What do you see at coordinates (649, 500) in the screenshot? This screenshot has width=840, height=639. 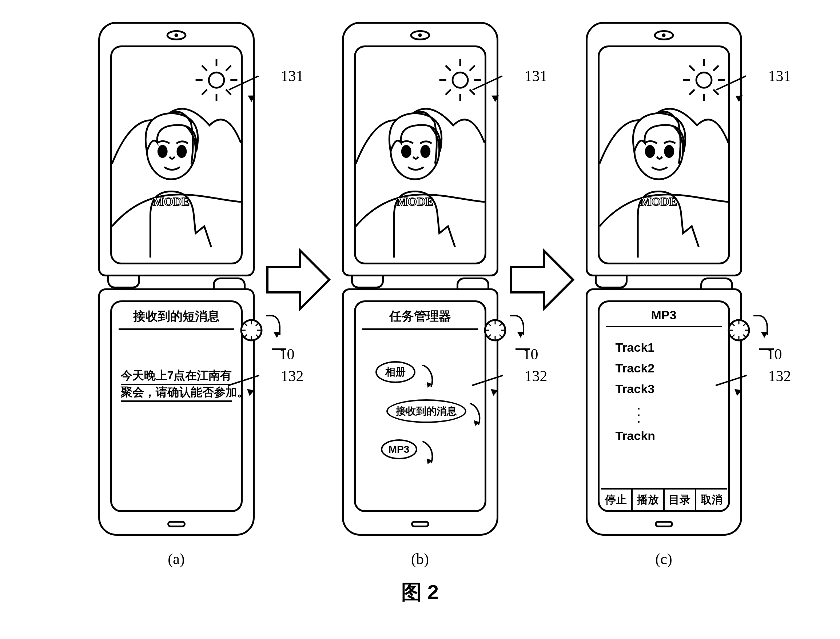 I see `softkey-play: 播放` at bounding box center [649, 500].